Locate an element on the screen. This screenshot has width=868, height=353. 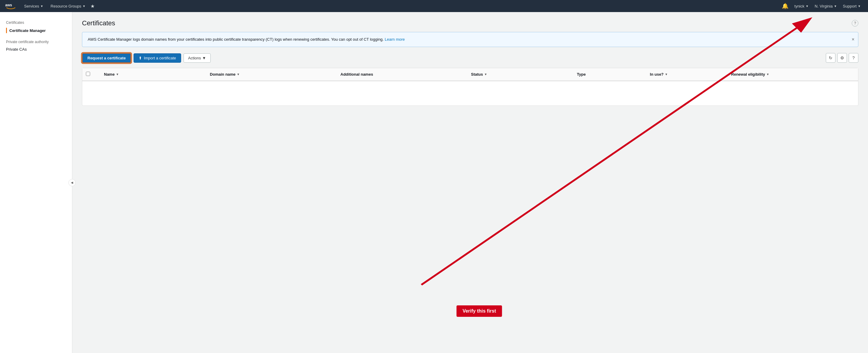
col-header-status: Status ▼ is located at coordinates (520, 74).